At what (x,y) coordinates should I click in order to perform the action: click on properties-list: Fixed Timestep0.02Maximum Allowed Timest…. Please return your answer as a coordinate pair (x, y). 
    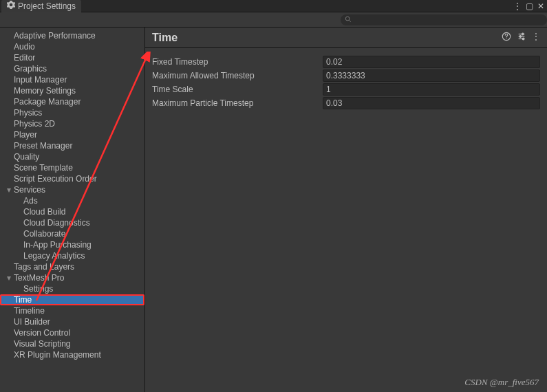
    Looking at the image, I should click on (346, 83).